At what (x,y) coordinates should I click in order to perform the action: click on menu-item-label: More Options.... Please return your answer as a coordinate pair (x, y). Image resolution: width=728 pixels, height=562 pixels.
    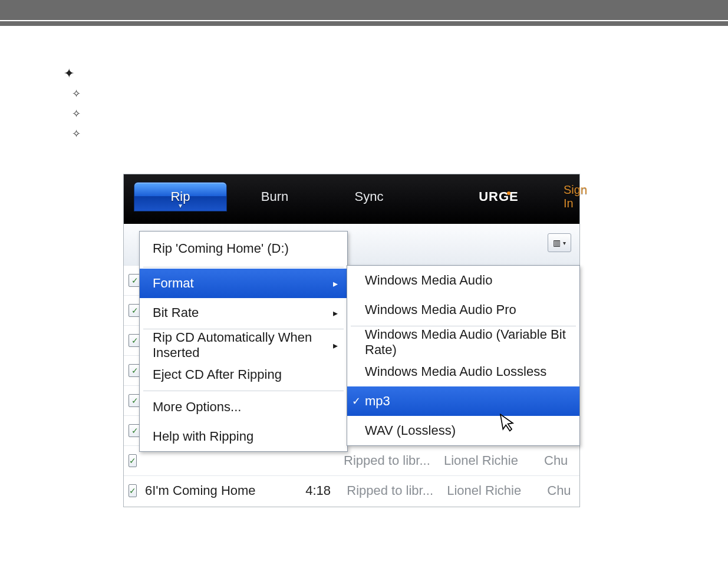
    Looking at the image, I should click on (197, 407).